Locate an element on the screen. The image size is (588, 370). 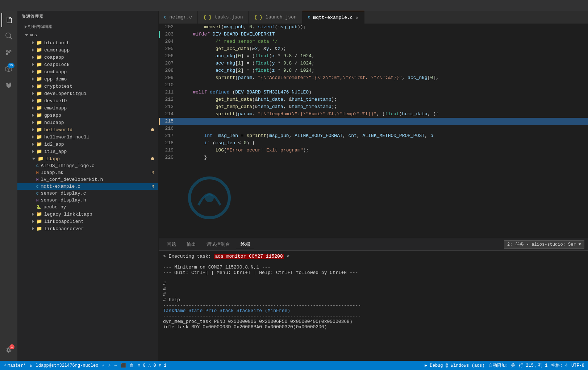
item-label: helloworld is located at coordinates (96, 130).